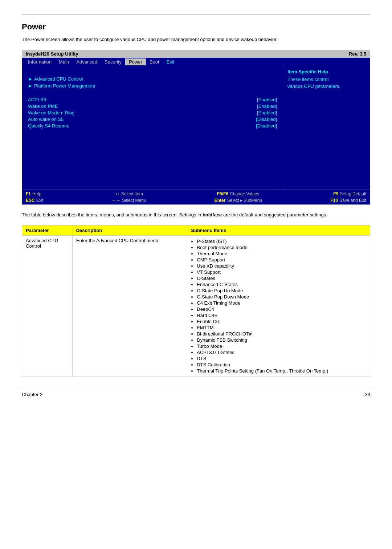  What do you see at coordinates (47, 231) in the screenshot?
I see `col-header-parameter: Parameter` at bounding box center [47, 231].